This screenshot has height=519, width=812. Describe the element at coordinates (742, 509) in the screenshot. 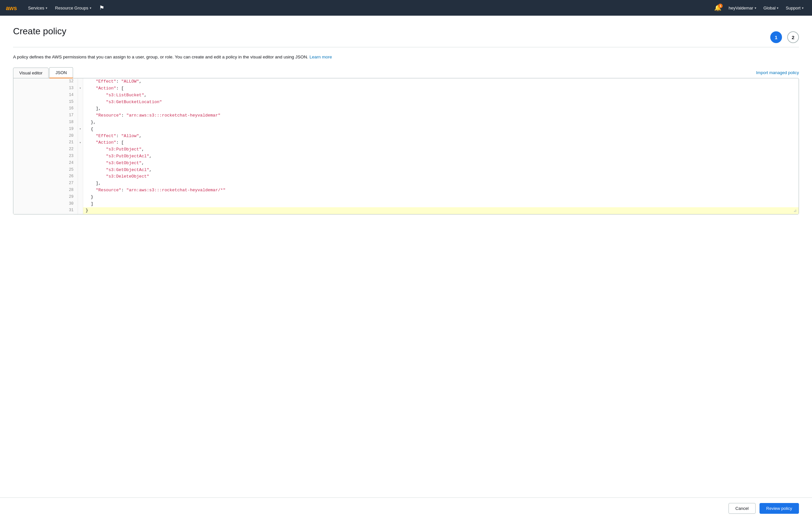

I see `cancel-button: Cancel` at that location.